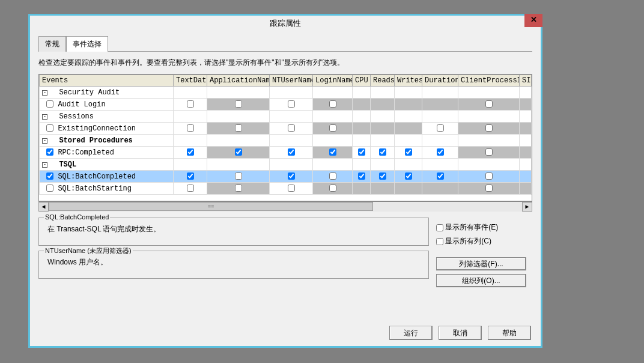 This screenshot has height=363, width=644. What do you see at coordinates (286, 153) in the screenshot?
I see `table-row: RPC:Completed` at bounding box center [286, 153].